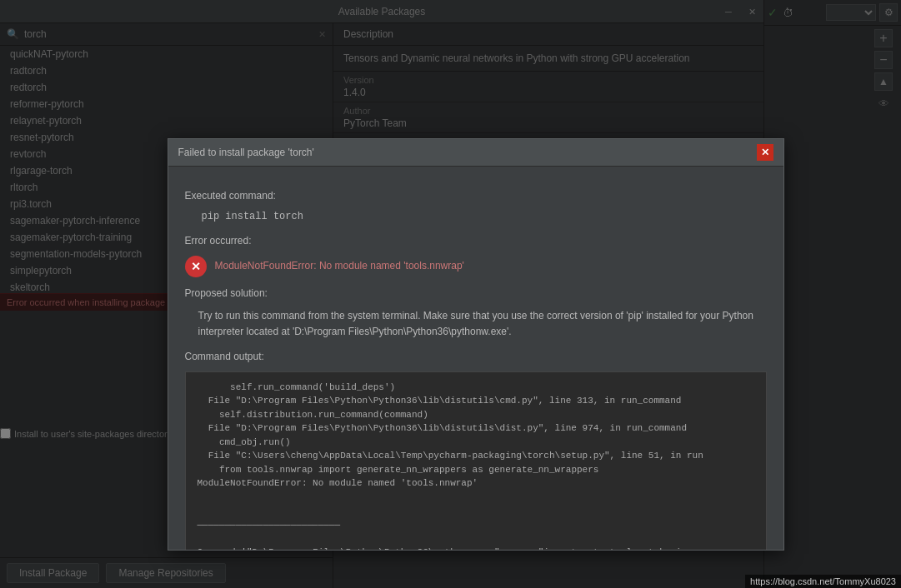  What do you see at coordinates (765, 152) in the screenshot?
I see `dialog-close-button: ✕` at bounding box center [765, 152].